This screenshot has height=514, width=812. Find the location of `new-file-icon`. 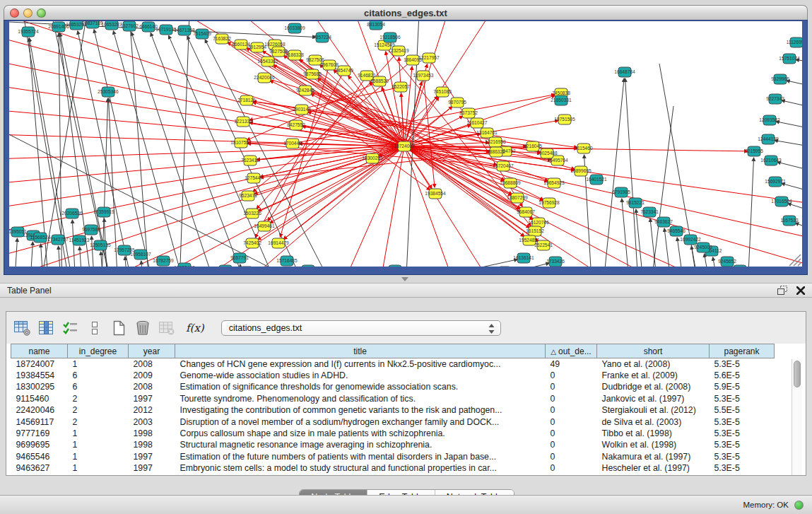

new-file-icon is located at coordinates (119, 328).